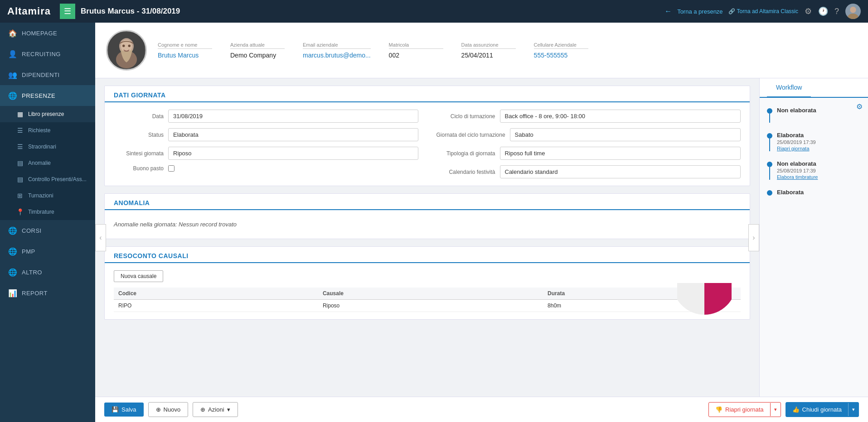 Image resolution: width=868 pixels, height=422 pixels. Describe the element at coordinates (48, 96) in the screenshot. I see `sidebar-item-presenze: 🌐 Presenze` at that location.